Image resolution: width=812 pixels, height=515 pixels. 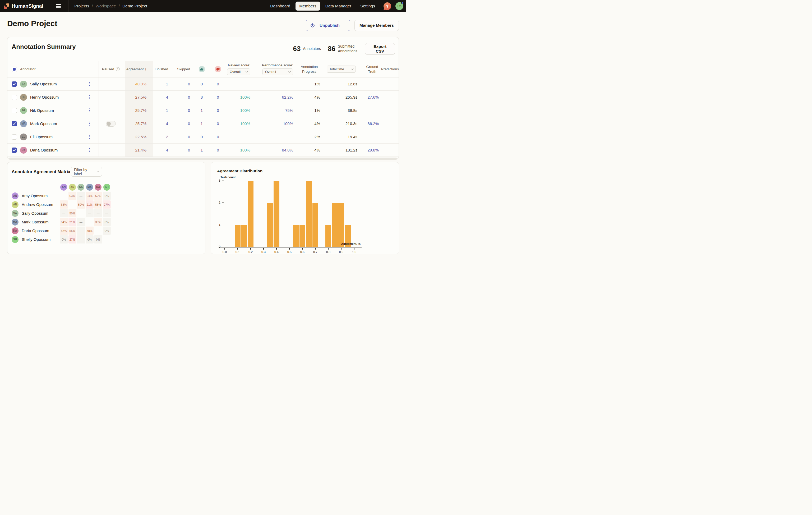 What do you see at coordinates (28, 69) in the screenshot?
I see `annotator-header-label: Annotator` at bounding box center [28, 69].